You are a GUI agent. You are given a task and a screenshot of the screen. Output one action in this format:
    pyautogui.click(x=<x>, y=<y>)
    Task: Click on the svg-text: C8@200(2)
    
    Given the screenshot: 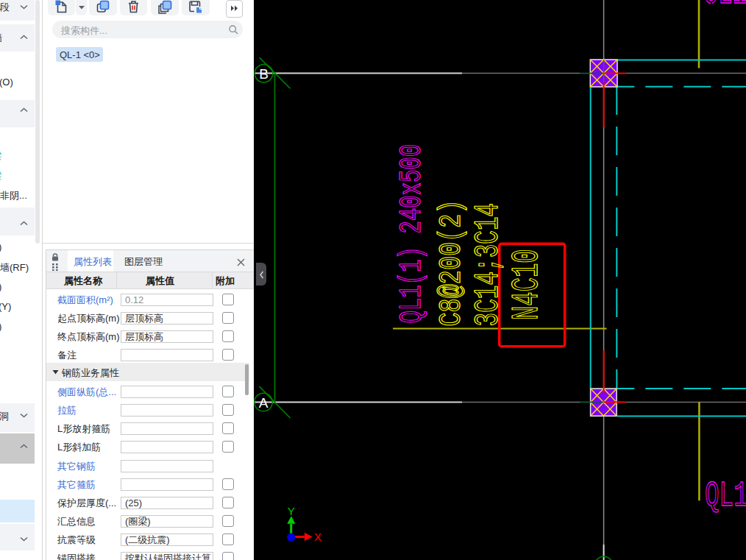 What is the action you would take?
    pyautogui.click(x=452, y=263)
    